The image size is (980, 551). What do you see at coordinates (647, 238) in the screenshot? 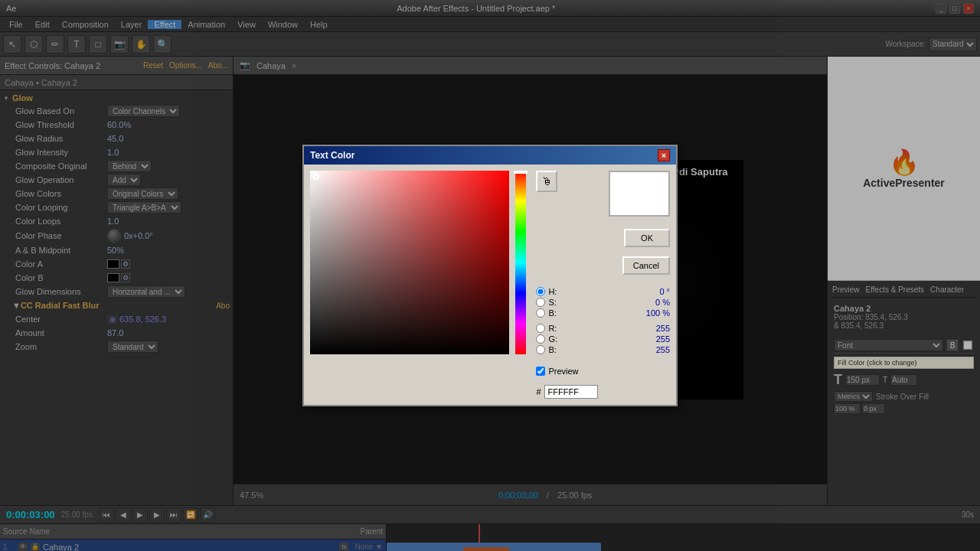
I see `ok-button: OK` at bounding box center [647, 238].